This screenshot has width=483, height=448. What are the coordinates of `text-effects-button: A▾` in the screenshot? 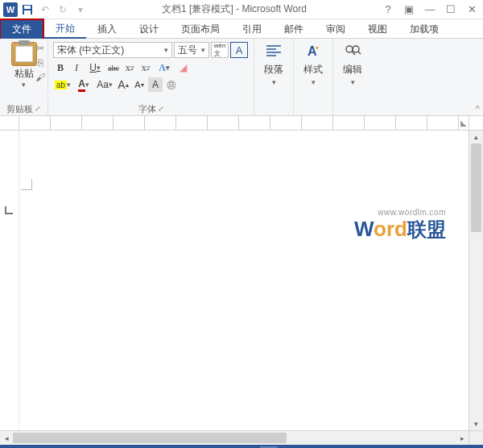 It's located at (164, 68).